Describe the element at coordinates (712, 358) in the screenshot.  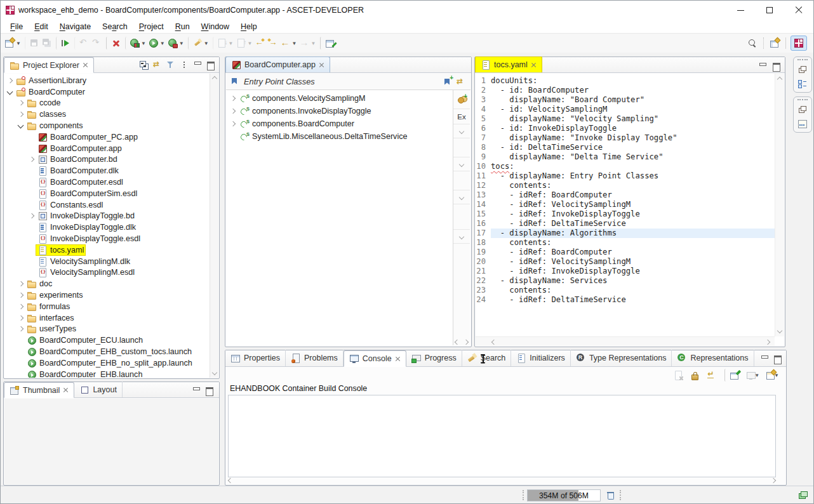
I see `bottom-tab: Representations` at that location.